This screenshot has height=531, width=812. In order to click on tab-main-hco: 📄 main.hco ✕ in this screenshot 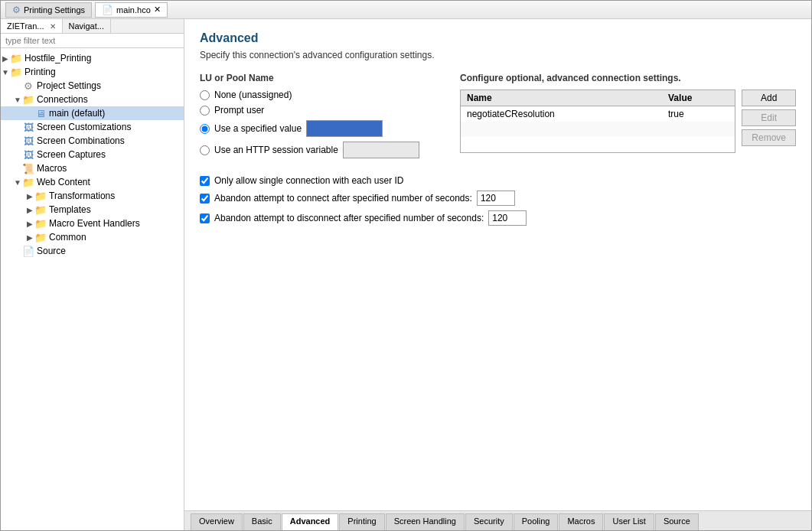, I will do `click(132, 10)`.